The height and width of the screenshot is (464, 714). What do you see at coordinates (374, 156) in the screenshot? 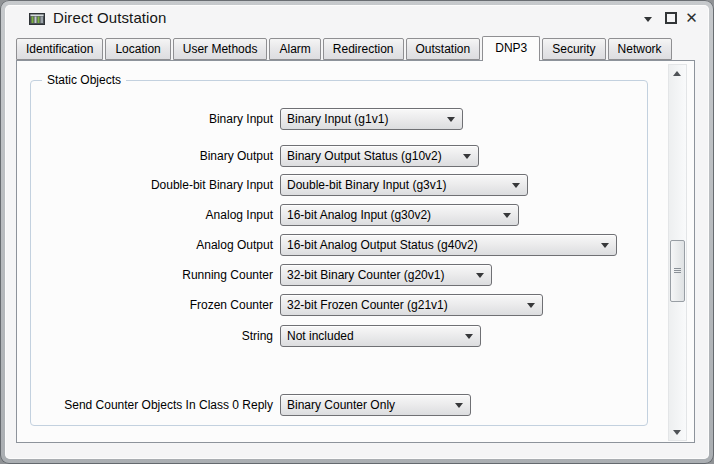
I see `dropdown-value: Binary Output Status (g10v2)` at bounding box center [374, 156].